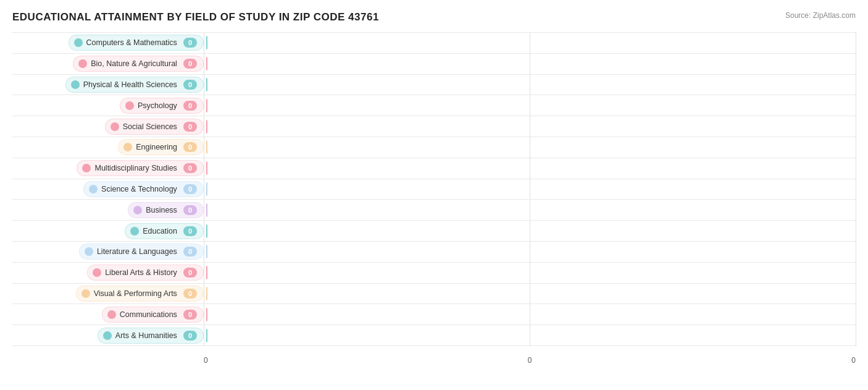  I want to click on label-row: Visual & Performing Arts0, so click(108, 294).